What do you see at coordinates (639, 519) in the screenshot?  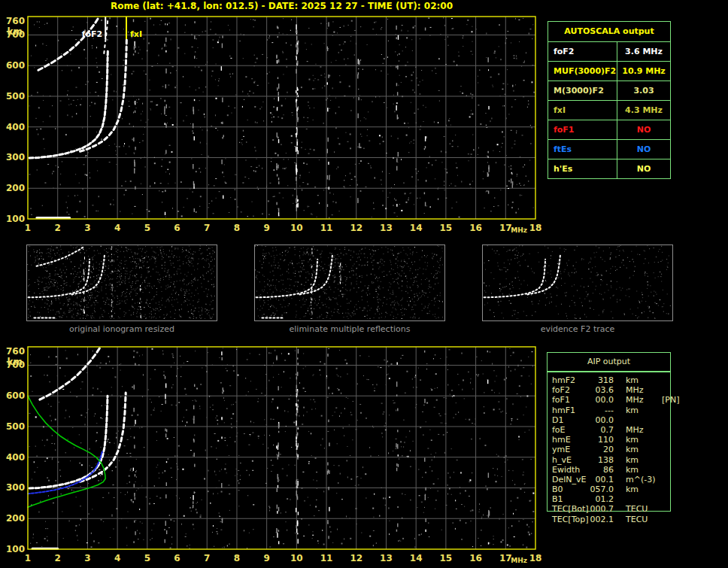 I see `table-row: TEC[Top] 002.1 TECU` at bounding box center [639, 519].